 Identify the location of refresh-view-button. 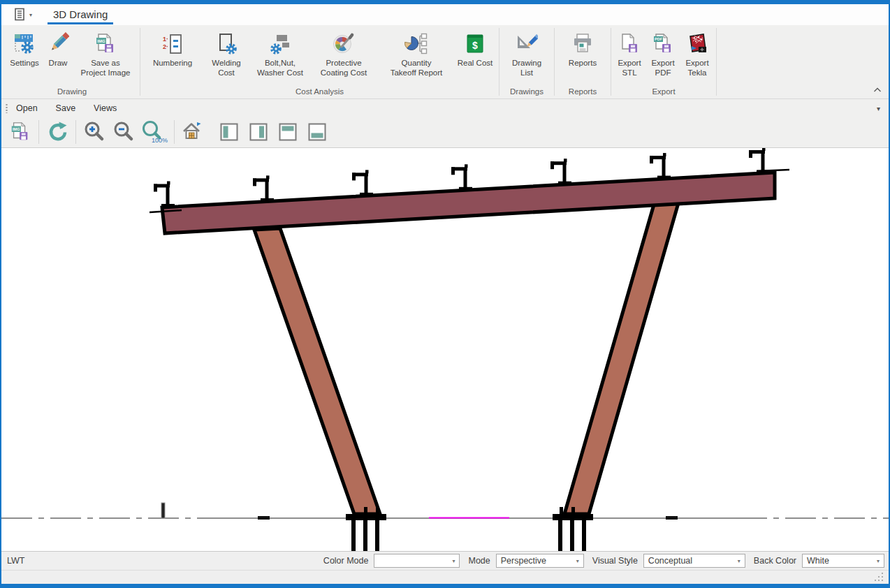
(57, 132).